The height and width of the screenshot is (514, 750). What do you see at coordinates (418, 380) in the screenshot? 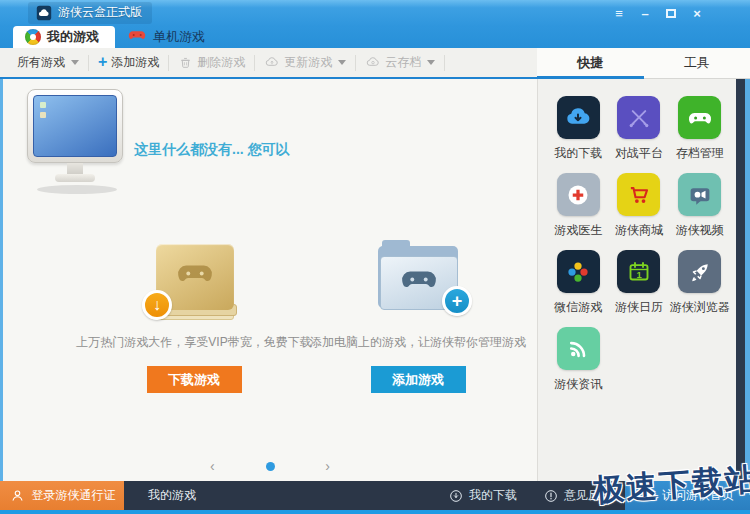
I see `add-games-button: 添加游戏` at bounding box center [418, 380].